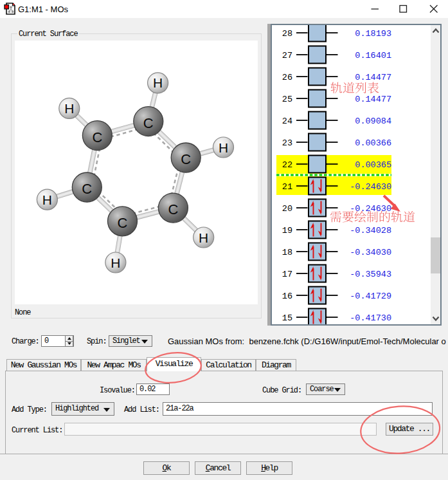 The width and height of the screenshot is (448, 480). I want to click on svg-text: 17, so click(287, 274).